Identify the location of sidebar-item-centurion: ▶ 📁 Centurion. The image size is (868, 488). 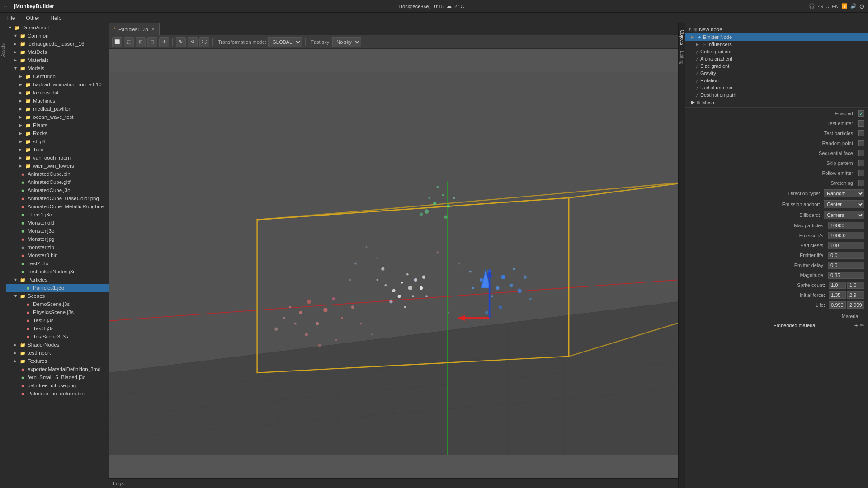
(58, 76).